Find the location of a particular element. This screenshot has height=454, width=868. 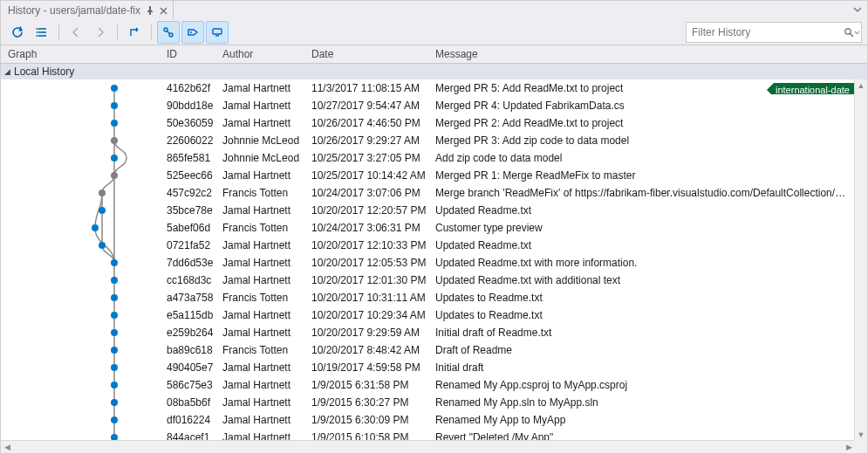

commit-row: 490405e7Jamal Hartnett10/19/2017 4:59:58… is located at coordinates (427, 368).